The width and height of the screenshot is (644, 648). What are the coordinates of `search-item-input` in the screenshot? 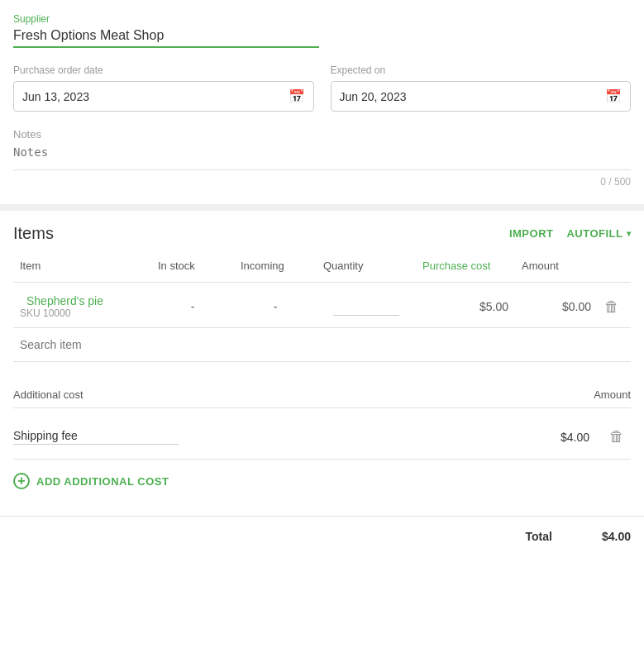 It's located at (103, 345).